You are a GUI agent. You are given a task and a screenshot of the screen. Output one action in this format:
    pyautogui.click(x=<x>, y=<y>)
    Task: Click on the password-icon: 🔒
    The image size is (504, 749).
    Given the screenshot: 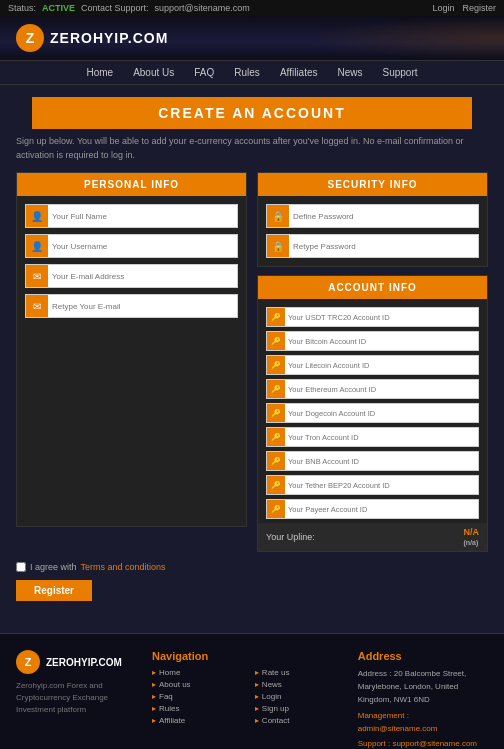 What is the action you would take?
    pyautogui.click(x=278, y=216)
    